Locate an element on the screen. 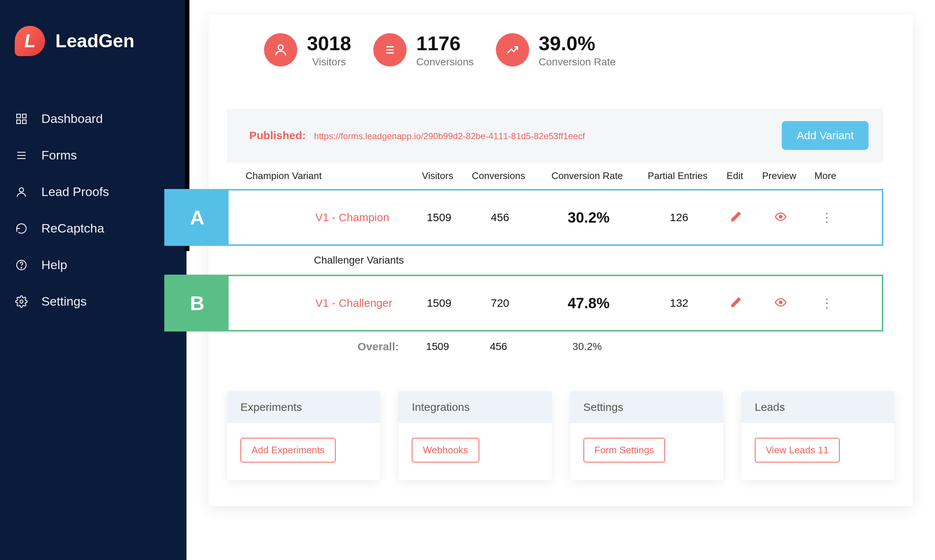 The image size is (935, 560). variant-name: V1 - Challenger is located at coordinates (356, 303).